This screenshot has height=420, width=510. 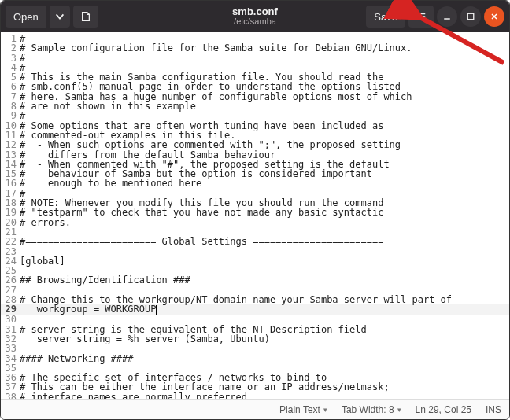 What do you see at coordinates (255, 241) in the screenshot?
I see `code-line: 22#======================= Global Settin…` at bounding box center [255, 241].